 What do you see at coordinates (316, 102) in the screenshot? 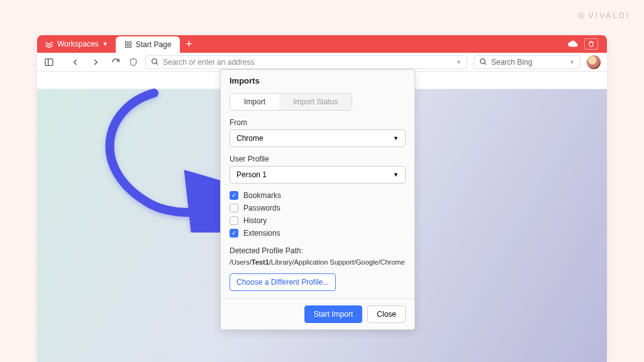
I see `tab-import-status: Import Status` at bounding box center [316, 102].